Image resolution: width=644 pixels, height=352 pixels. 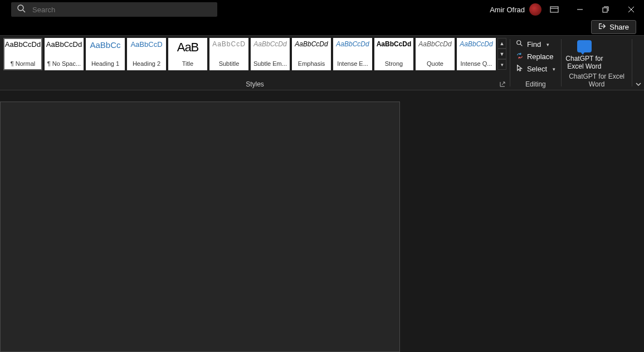 I want to click on select-label: Select, so click(x=537, y=69).